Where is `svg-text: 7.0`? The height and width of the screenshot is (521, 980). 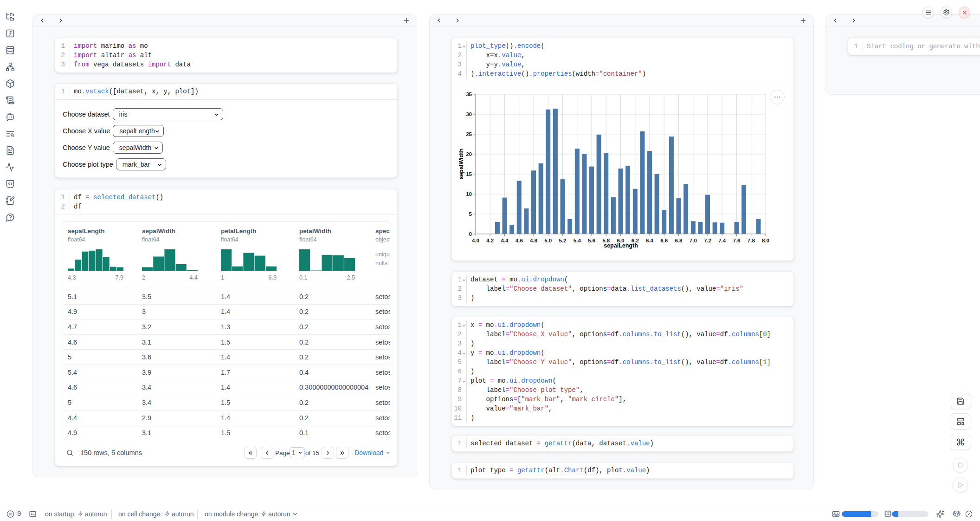
svg-text: 7.0 is located at coordinates (693, 241).